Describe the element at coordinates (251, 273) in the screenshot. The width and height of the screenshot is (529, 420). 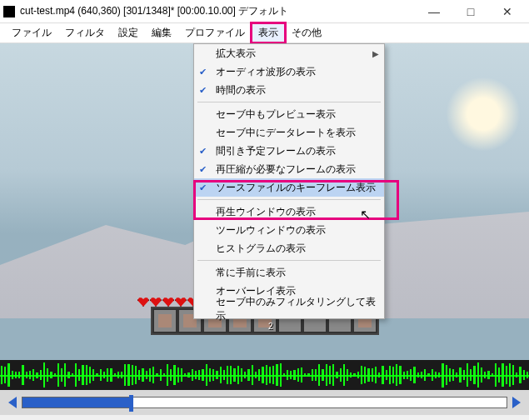
I see `menu-item-label: 常に手前に表示` at that location.